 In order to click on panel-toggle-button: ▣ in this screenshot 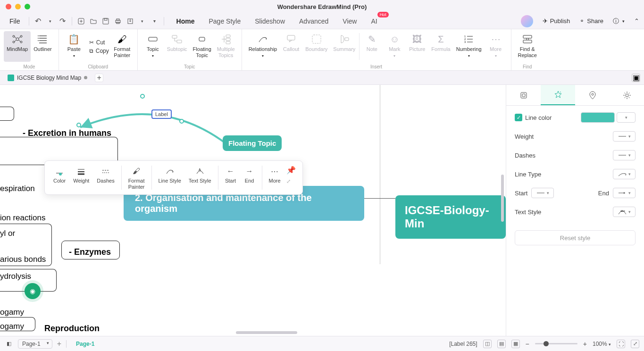, I will do `click(636, 78)`.